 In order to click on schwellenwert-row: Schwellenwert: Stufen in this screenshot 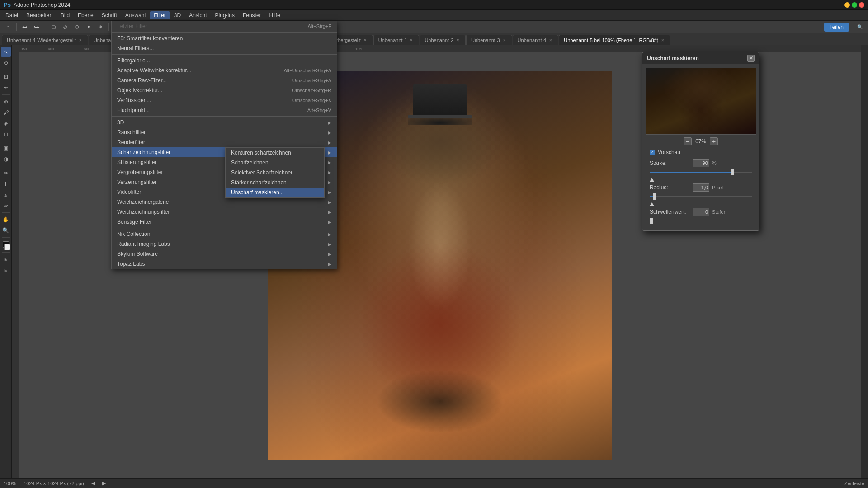, I will do `click(701, 212)`.